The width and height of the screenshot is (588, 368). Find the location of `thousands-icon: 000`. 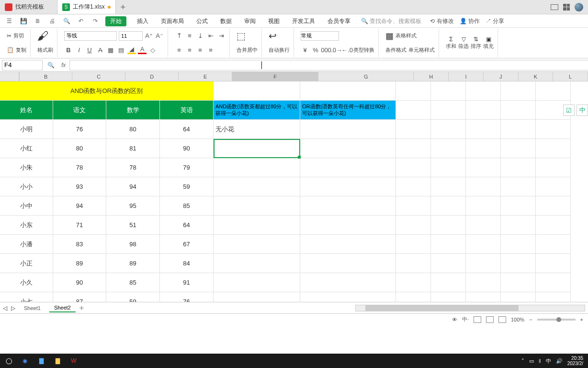

thousands-icon: 000 is located at coordinates (326, 50).